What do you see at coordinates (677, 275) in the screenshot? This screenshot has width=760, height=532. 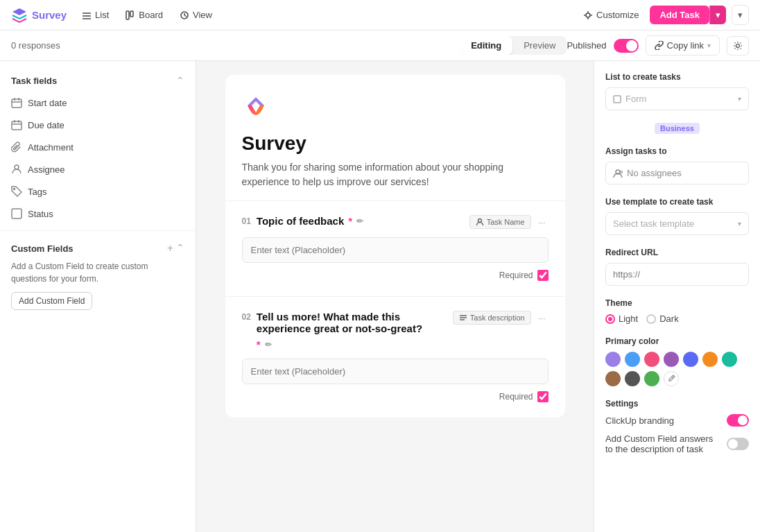 I see `redirect-url-input` at bounding box center [677, 275].